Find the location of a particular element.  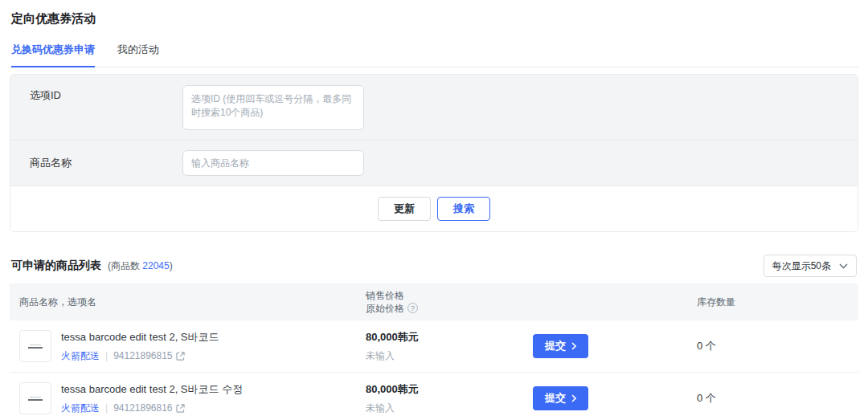

option-id-label: 选项ID is located at coordinates (96, 108).